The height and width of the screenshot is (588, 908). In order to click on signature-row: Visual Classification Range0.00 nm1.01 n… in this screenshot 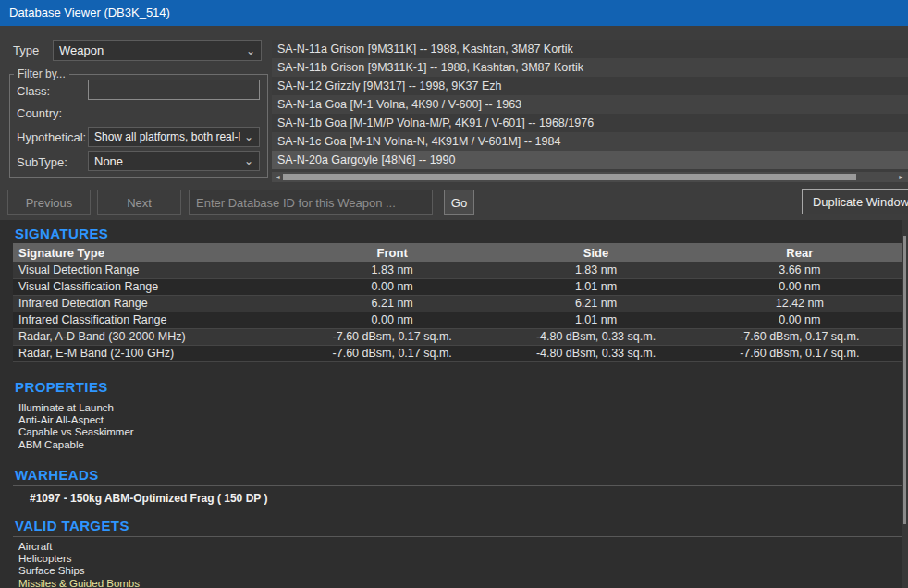, I will do `click(457, 287)`.